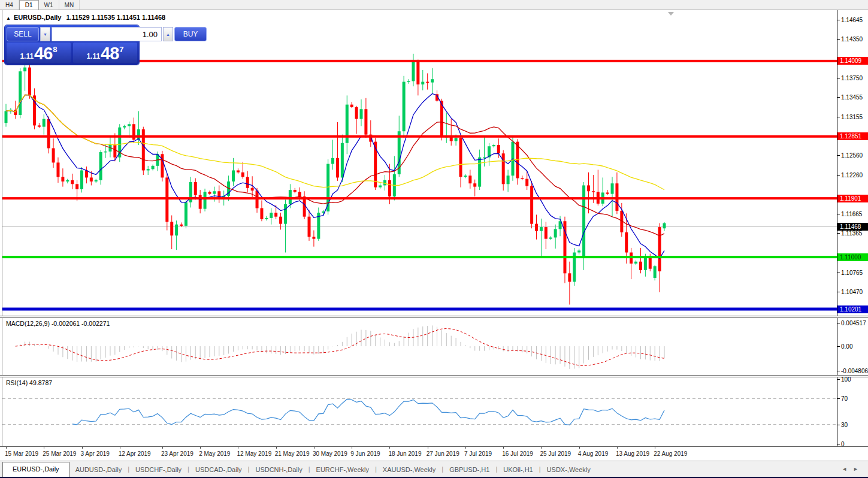  What do you see at coordinates (670, 454) in the screenshot?
I see `time-axis-label: 22 Aug 2019` at bounding box center [670, 454].